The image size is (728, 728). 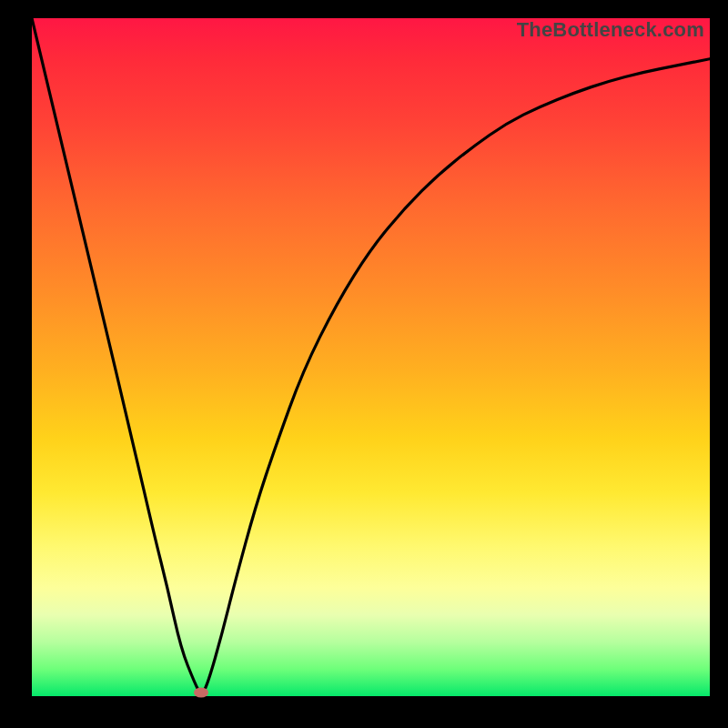 I want to click on minimum-marker-dot, so click(x=201, y=693).